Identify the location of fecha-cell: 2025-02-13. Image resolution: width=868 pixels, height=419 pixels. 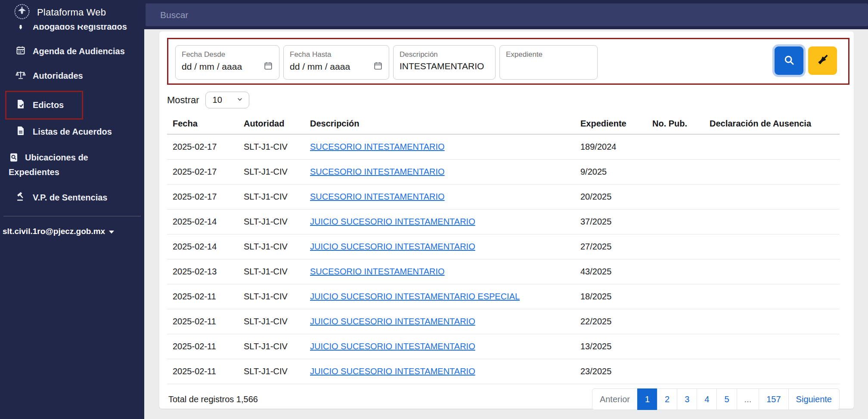
(202, 272).